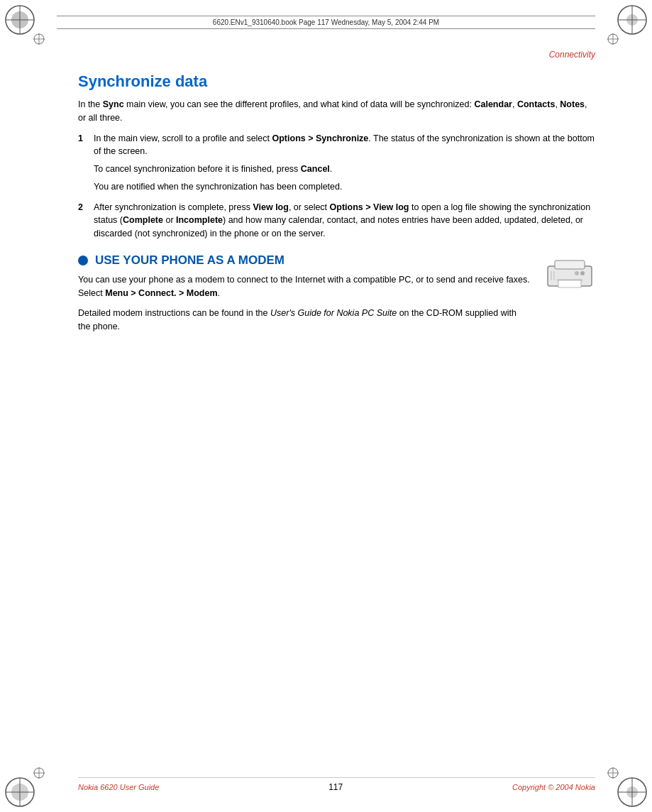 The height and width of the screenshot is (812, 652). What do you see at coordinates (86, 139) in the screenshot?
I see `list-number-1: 1` at bounding box center [86, 139].